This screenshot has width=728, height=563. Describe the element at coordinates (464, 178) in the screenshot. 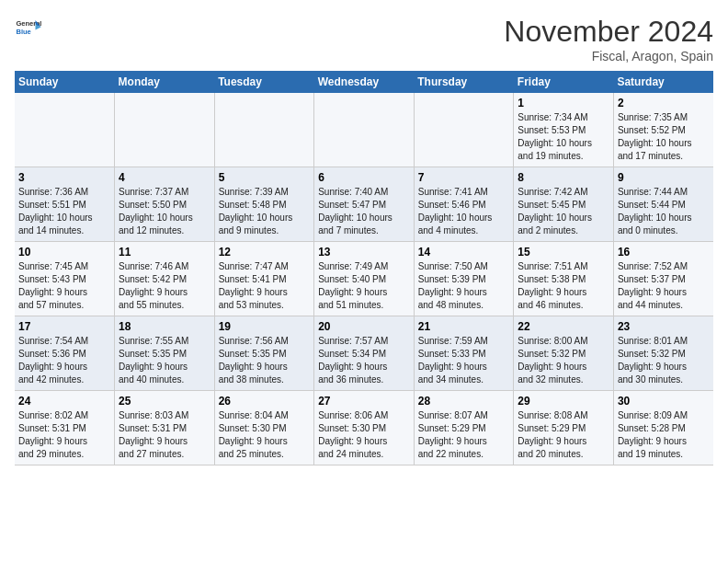

I see `day-number: 7` at that location.